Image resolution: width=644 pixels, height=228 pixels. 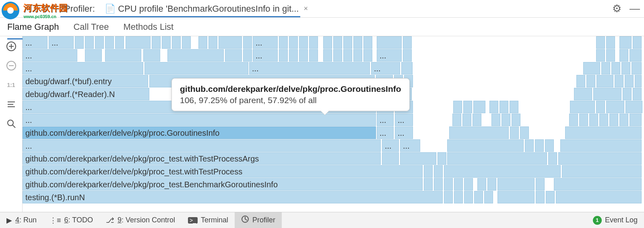 What do you see at coordinates (71, 220) in the screenshot?
I see `bottom-todo: ⋮≡ 6: TODO` at bounding box center [71, 220].